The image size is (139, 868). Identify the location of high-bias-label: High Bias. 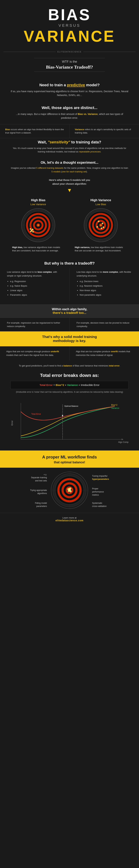
(38, 200).